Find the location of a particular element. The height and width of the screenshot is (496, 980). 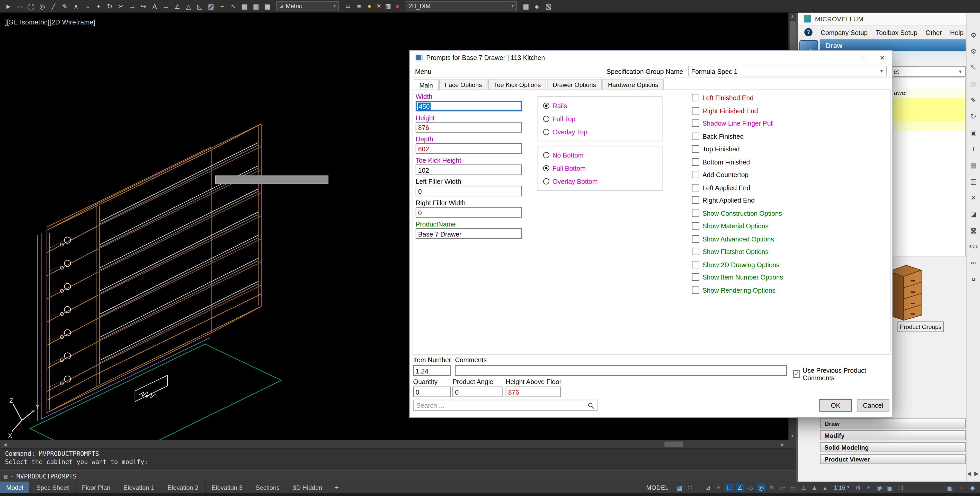

snap-icon: ∷ is located at coordinates (690, 487).